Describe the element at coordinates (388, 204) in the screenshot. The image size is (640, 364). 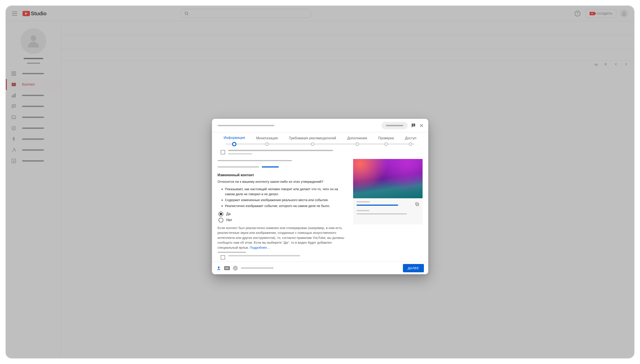
I see `video-preview-card` at that location.